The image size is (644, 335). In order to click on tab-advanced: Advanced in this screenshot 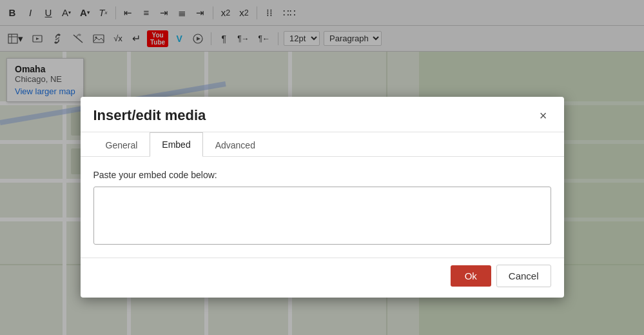, I will do `click(235, 145)`.